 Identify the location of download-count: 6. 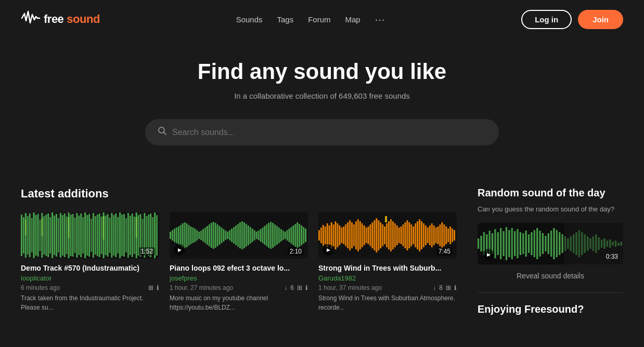
(292, 288).